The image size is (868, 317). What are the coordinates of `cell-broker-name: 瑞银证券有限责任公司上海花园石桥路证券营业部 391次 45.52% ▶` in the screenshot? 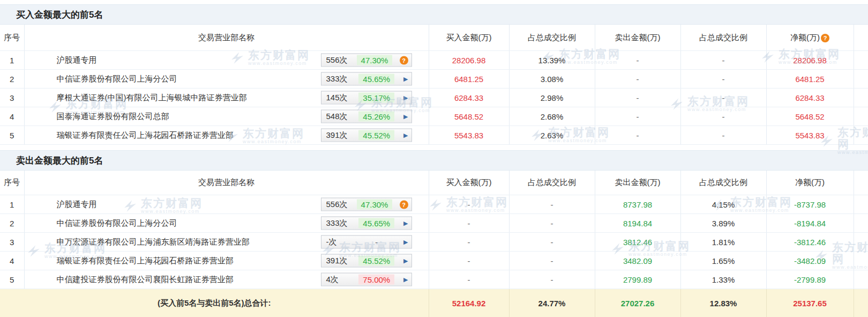 It's located at (226, 261).